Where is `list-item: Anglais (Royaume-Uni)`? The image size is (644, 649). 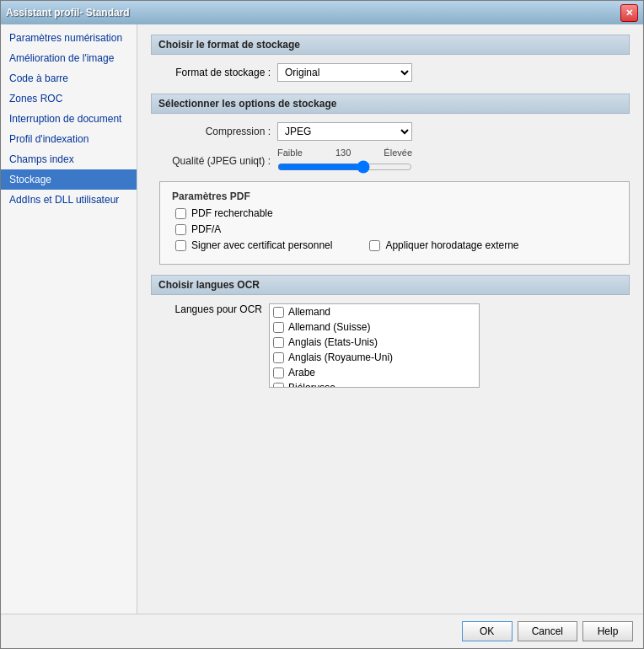 list-item: Anglais (Royaume-Uni) is located at coordinates (374, 357).